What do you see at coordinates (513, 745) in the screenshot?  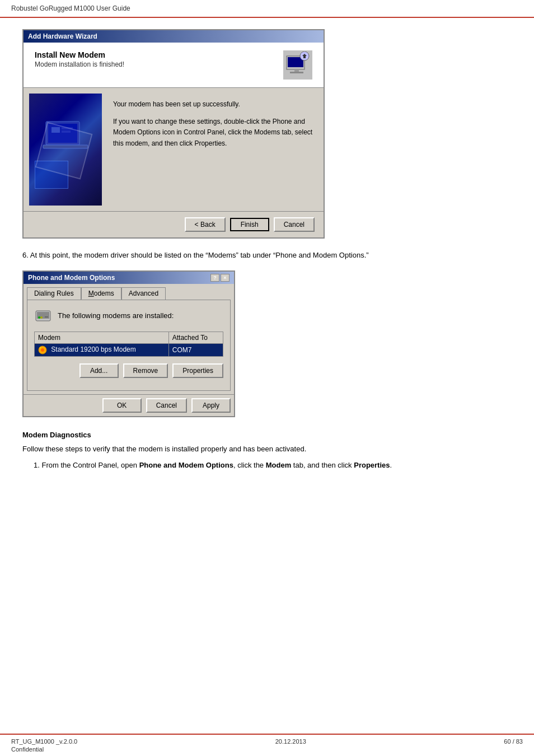 I see `footer-right: 60 / 83` at bounding box center [513, 745].